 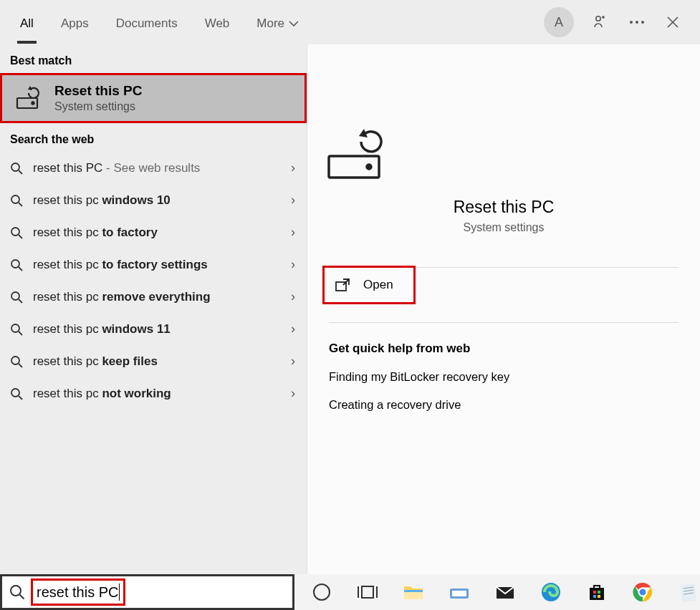 What do you see at coordinates (689, 592) in the screenshot?
I see `notepad-icon` at bounding box center [689, 592].